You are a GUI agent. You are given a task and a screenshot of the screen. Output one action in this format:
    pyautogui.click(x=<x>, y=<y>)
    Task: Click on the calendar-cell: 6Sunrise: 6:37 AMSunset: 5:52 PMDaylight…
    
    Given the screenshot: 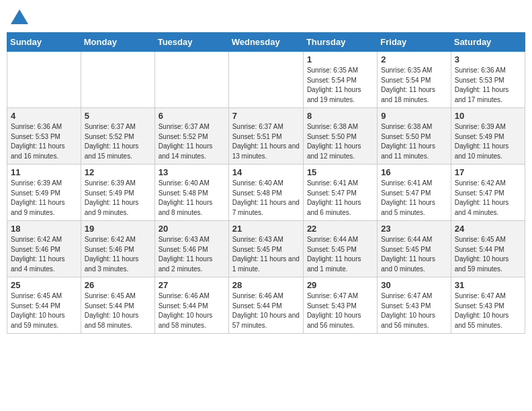 What is the action you would take?
    pyautogui.click(x=191, y=136)
    